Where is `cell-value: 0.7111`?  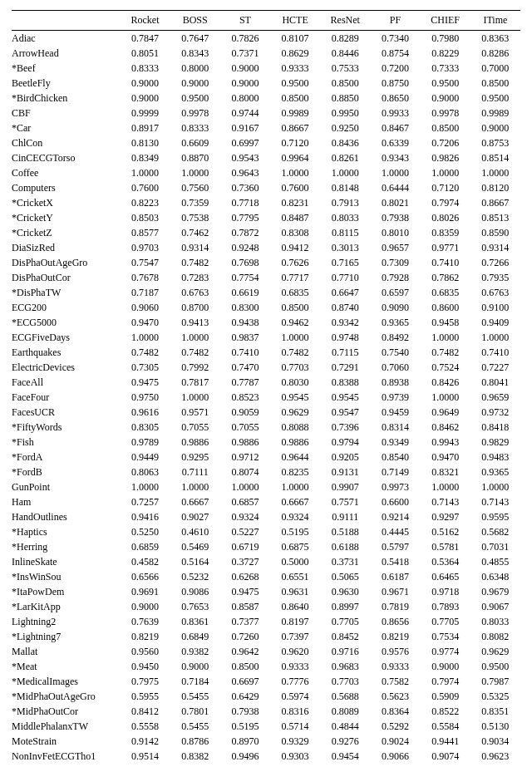 cell-value: 0.7111 is located at coordinates (195, 472).